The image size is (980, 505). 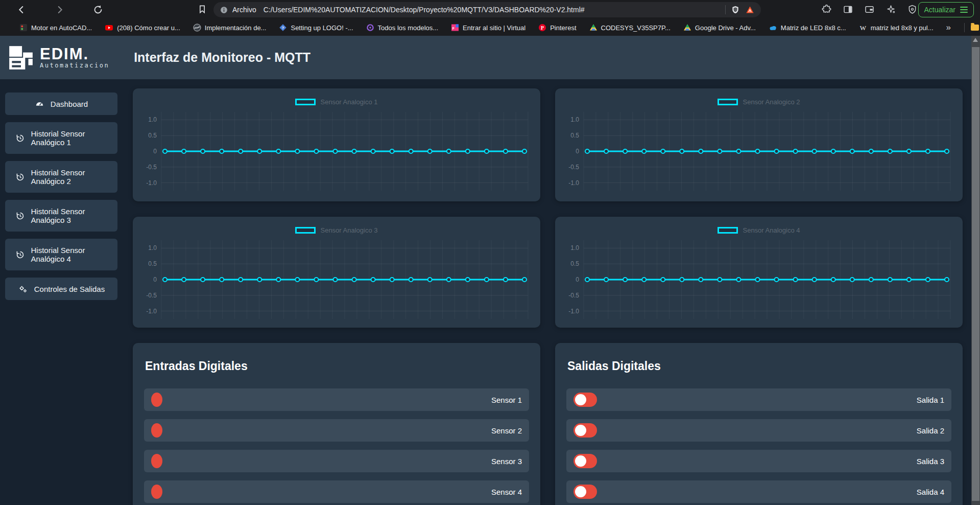 What do you see at coordinates (244, 10) in the screenshot?
I see `url-scheme-label: Archivo` at bounding box center [244, 10].